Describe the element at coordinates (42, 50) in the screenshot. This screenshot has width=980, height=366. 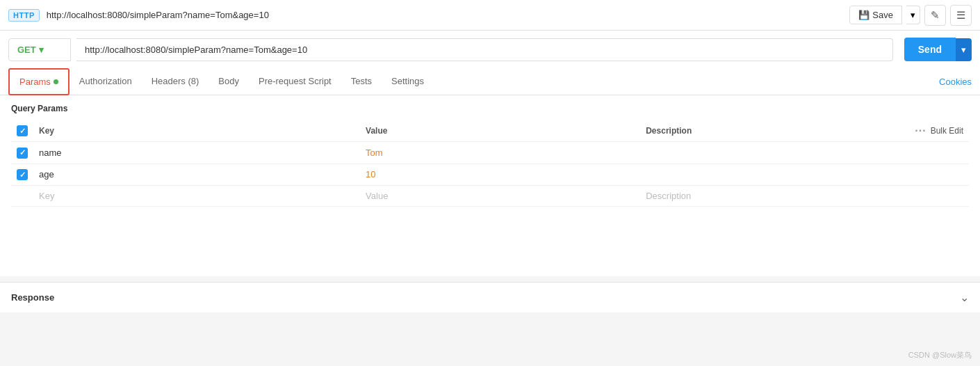
I see `method-chevron-icon: ▾` at that location.